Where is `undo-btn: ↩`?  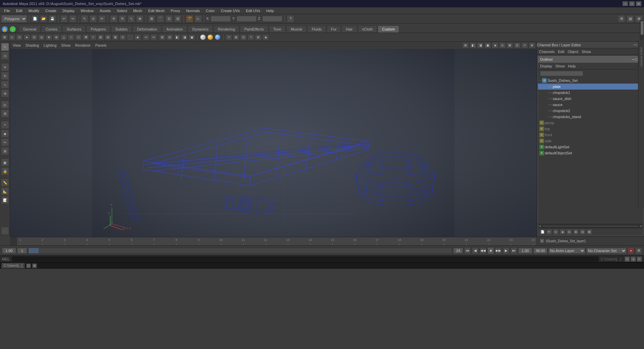
undo-btn: ↩ is located at coordinates (64, 19).